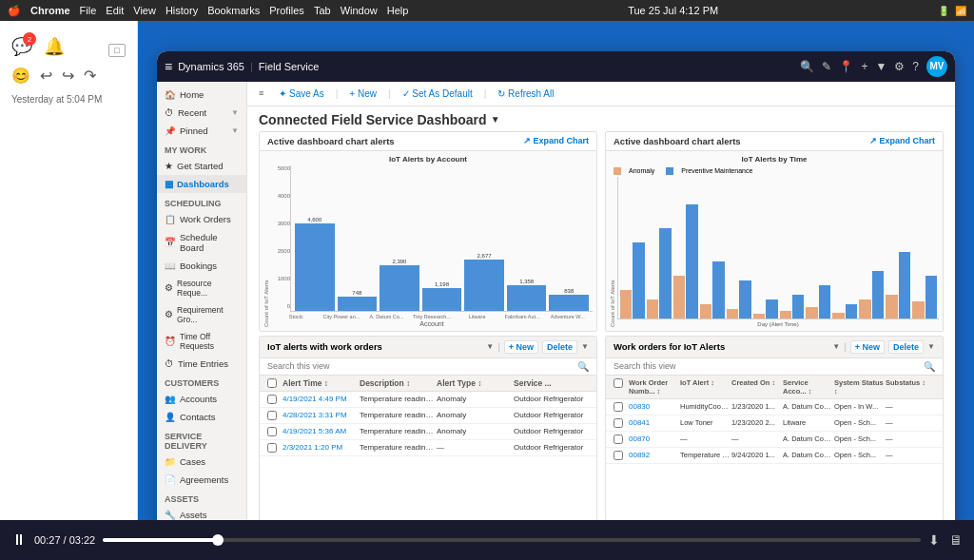  What do you see at coordinates (322, 10) in the screenshot?
I see `tab-menu: Tab` at bounding box center [322, 10].